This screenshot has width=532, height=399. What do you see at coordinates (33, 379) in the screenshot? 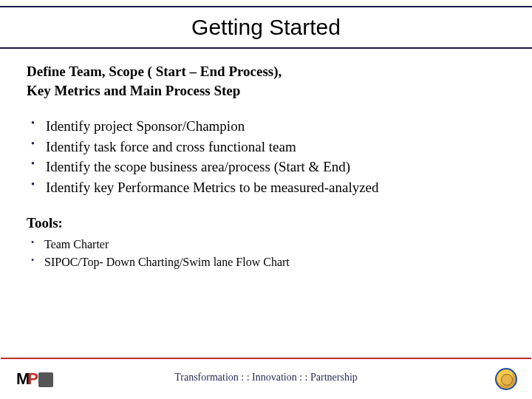
I see `logo-letter-p: P` at bounding box center [33, 379].